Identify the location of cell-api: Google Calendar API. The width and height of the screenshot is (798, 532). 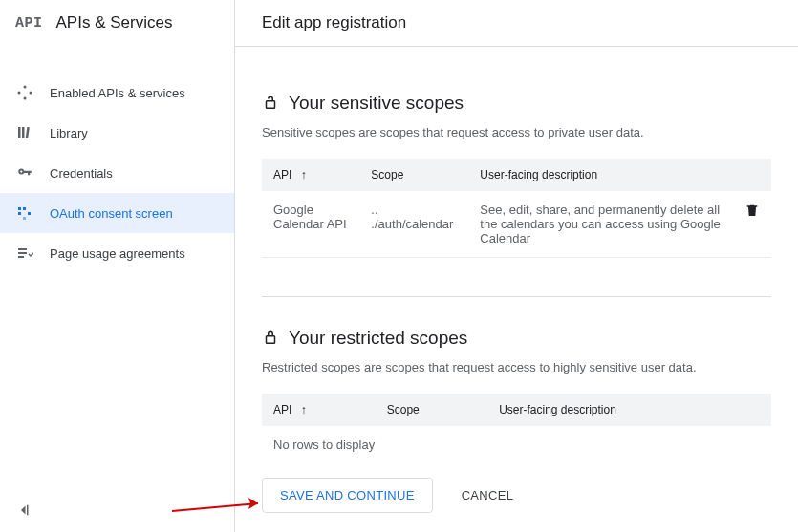
(311, 224).